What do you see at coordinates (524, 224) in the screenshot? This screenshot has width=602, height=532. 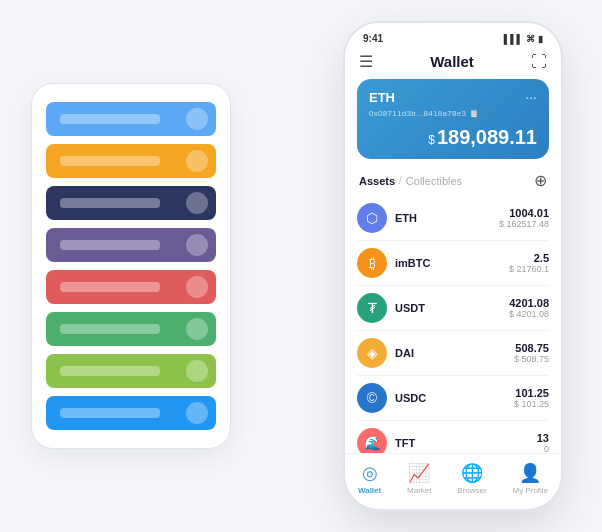 I see `asset-usd: $ 162517.48` at bounding box center [524, 224].